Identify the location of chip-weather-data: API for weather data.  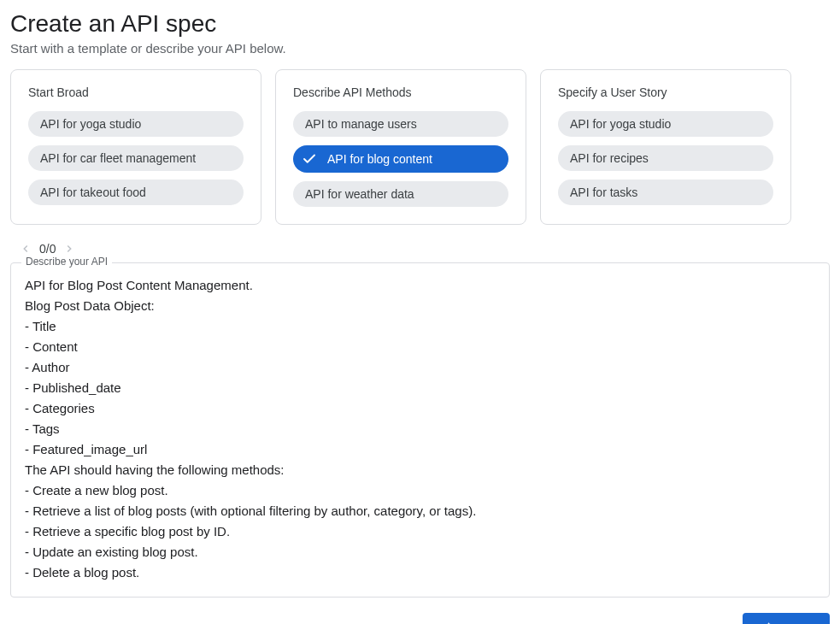
(401, 194).